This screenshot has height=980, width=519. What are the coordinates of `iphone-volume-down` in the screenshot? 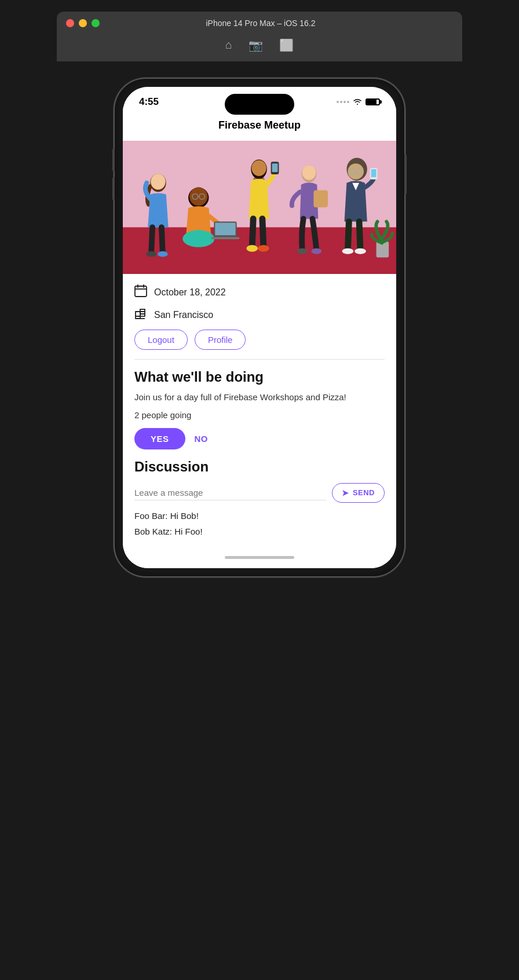 It's located at (114, 189).